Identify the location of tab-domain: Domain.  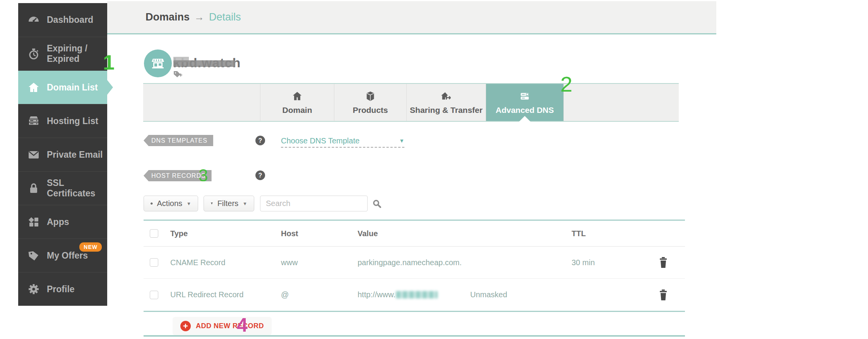
(297, 102).